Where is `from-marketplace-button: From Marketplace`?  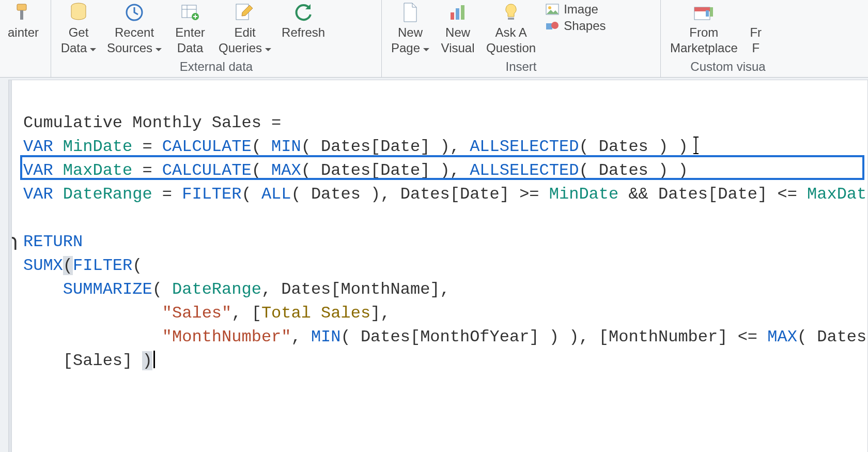
from-marketplace-button: From Marketplace is located at coordinates (704, 28).